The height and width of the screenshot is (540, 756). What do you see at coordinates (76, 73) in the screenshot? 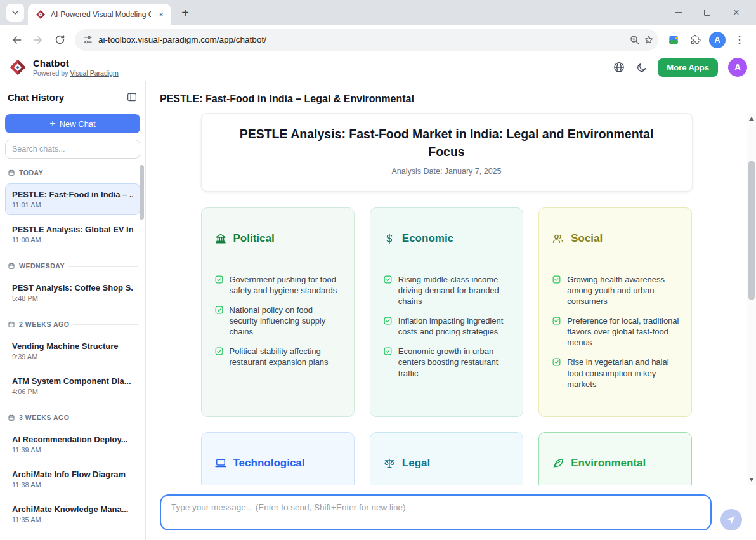
I see `powered-by: Powered by Visual Paradigm` at bounding box center [76, 73].